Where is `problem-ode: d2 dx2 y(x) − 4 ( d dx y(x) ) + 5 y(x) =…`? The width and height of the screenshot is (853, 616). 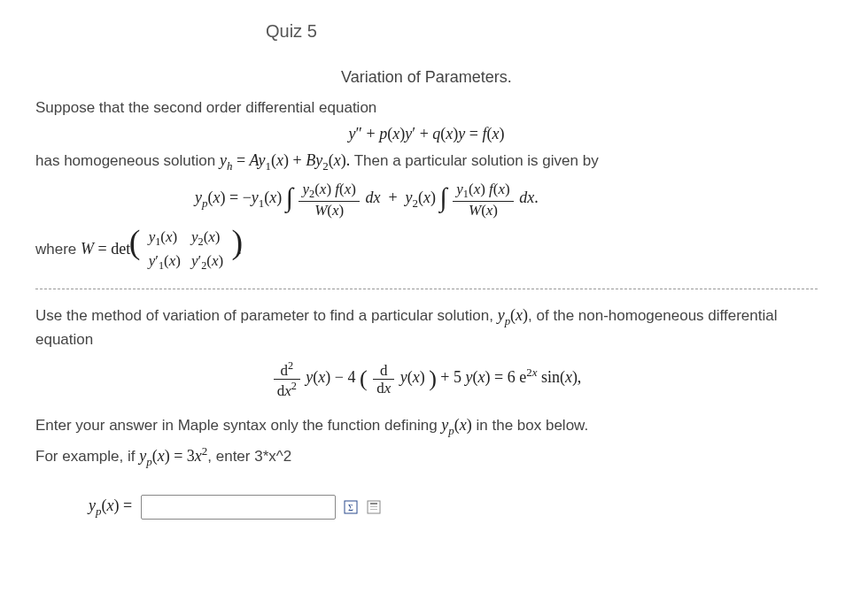
problem-ode: d2 dx2 y(x) − 4 ( d dx y(x) ) + 5 y(x) =… is located at coordinates (427, 379).